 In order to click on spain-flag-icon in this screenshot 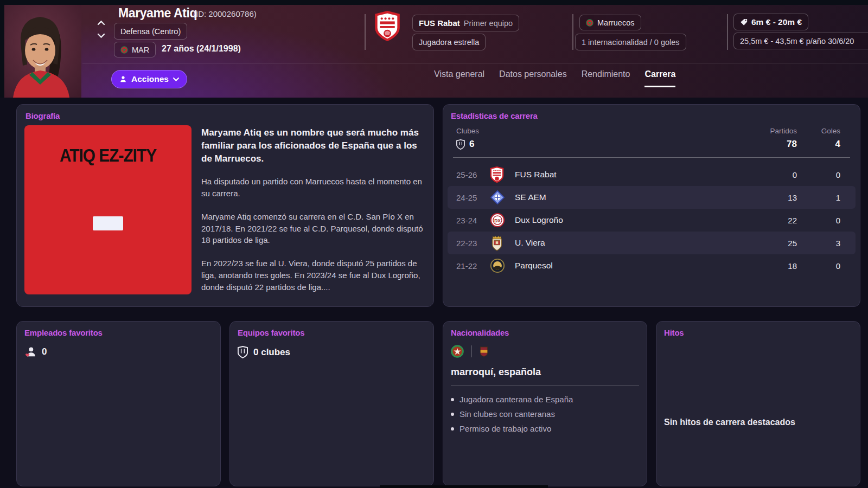, I will do `click(484, 351)`.